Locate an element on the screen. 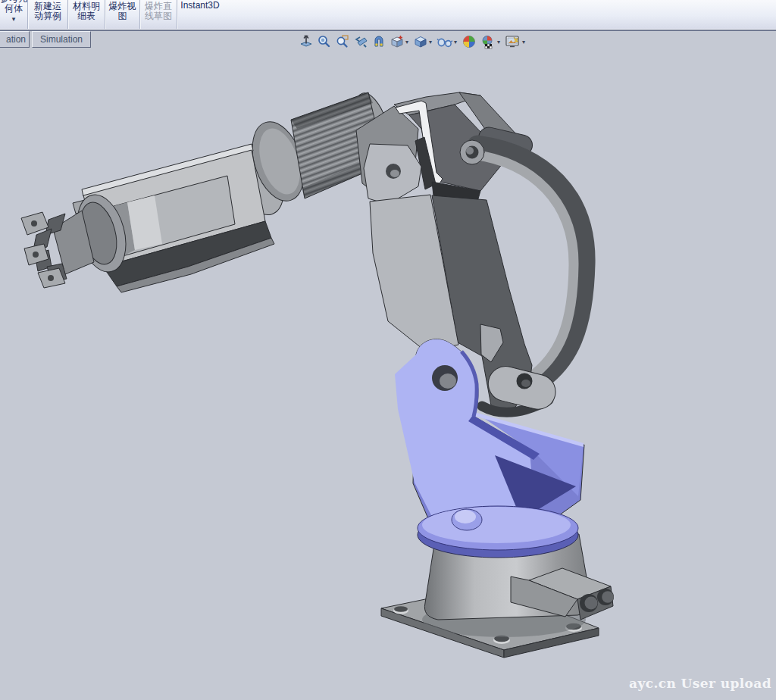  link-eye is located at coordinates (472, 152).